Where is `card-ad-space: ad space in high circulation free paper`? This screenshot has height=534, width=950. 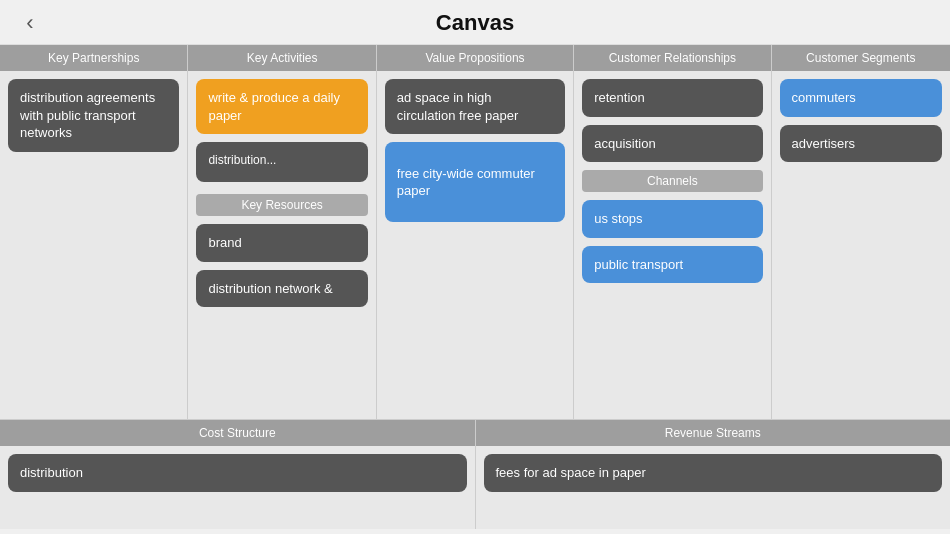
card-ad-space: ad space in high circulation free paper is located at coordinates (475, 106).